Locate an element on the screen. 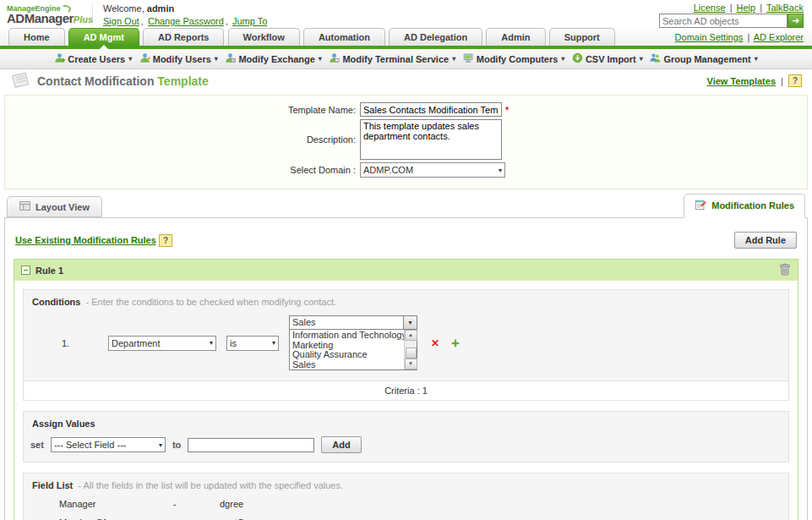  tab-ad-mgmt: AD Mgmt is located at coordinates (104, 37).